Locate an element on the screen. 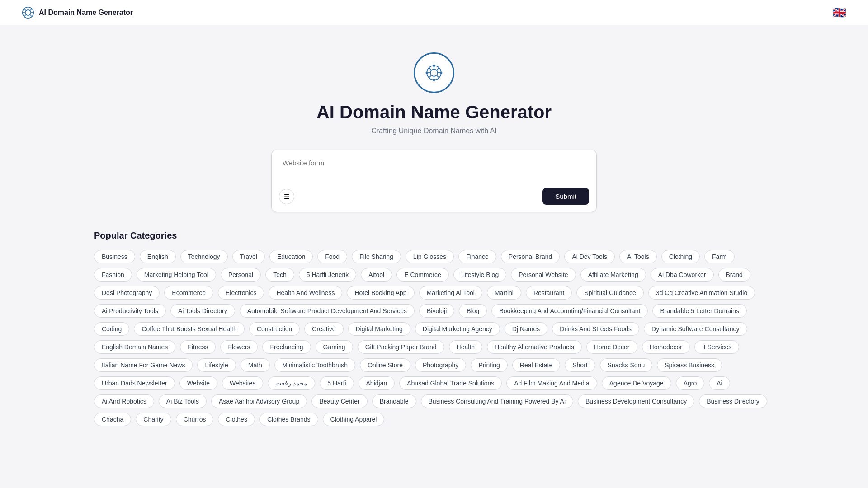  category-tag: Farm is located at coordinates (720, 257).